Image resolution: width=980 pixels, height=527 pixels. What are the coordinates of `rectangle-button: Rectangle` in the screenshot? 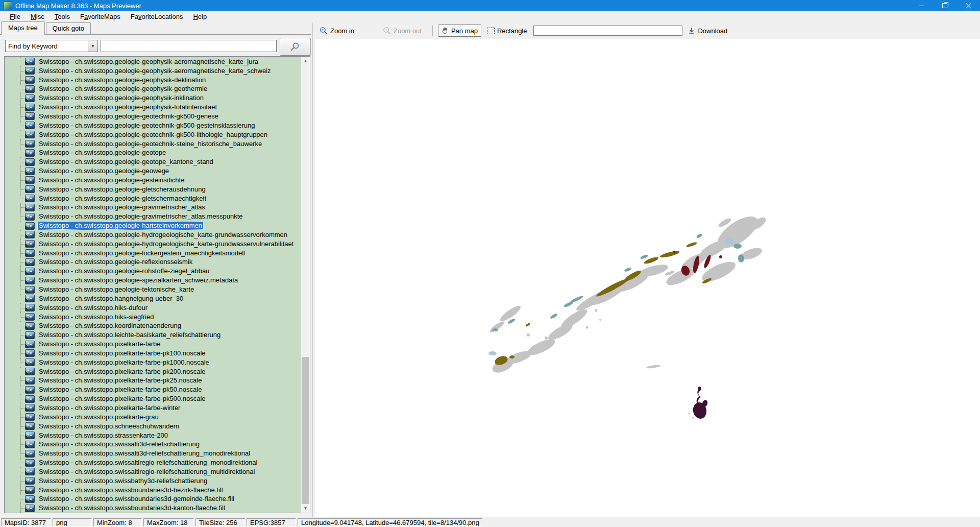 It's located at (507, 31).